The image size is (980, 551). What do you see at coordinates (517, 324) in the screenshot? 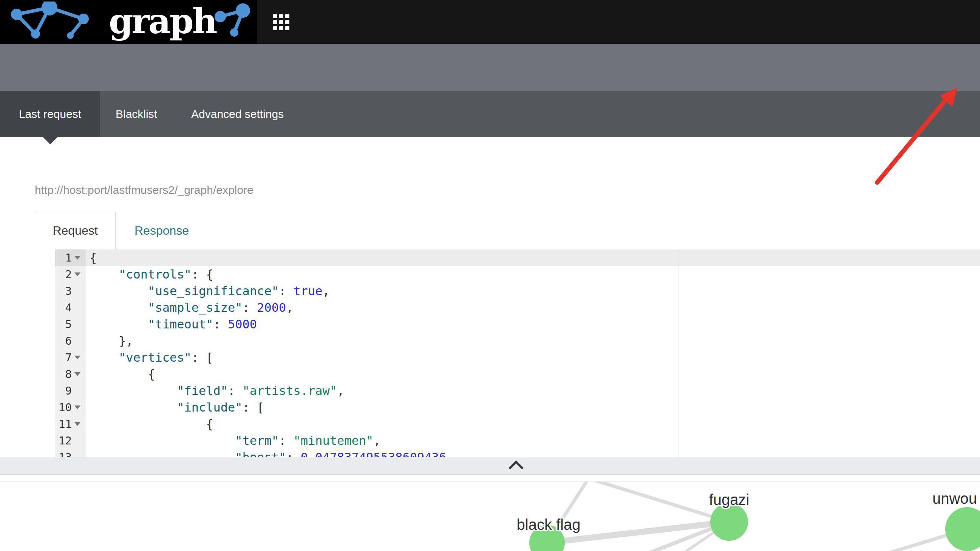
I see `editor-line: 5 "timeout": 5000` at bounding box center [517, 324].